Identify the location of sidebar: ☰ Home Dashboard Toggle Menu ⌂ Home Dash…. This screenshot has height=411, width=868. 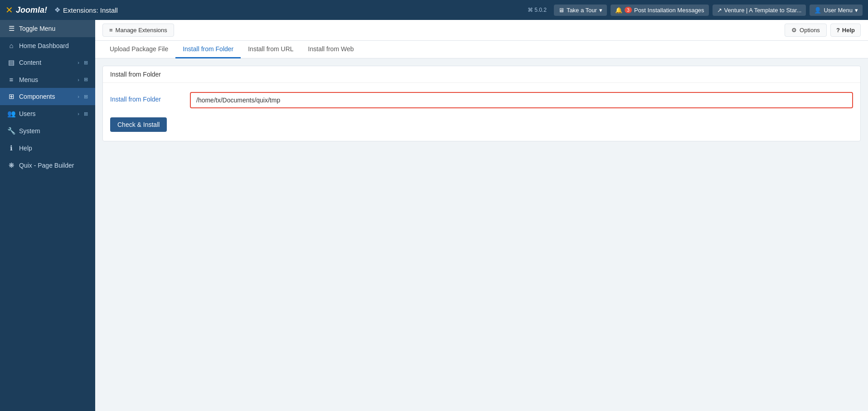
(48, 216).